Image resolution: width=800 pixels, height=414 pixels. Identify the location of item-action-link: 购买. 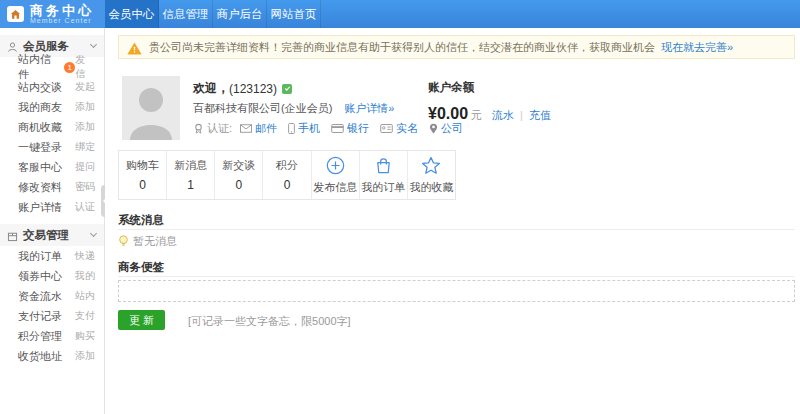
(85, 336).